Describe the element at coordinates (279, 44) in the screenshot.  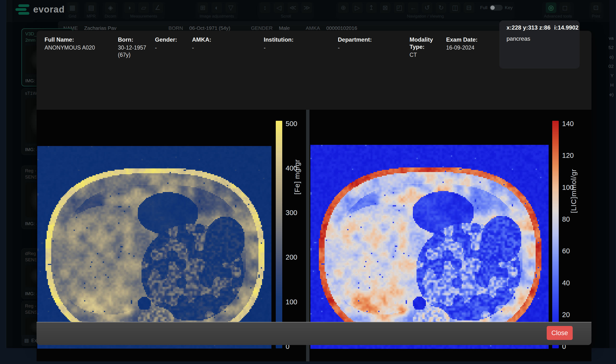
I see `field-institution: Institution:-` at that location.